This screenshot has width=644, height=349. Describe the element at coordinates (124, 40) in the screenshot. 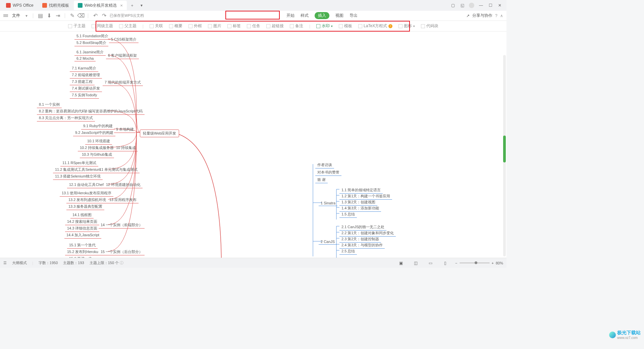

I see `node-5: 5 CSS框架简介` at that location.